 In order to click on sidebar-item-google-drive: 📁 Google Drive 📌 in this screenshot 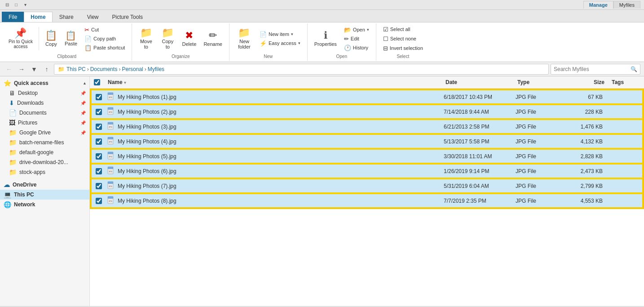, I will do `click(45, 133)`.